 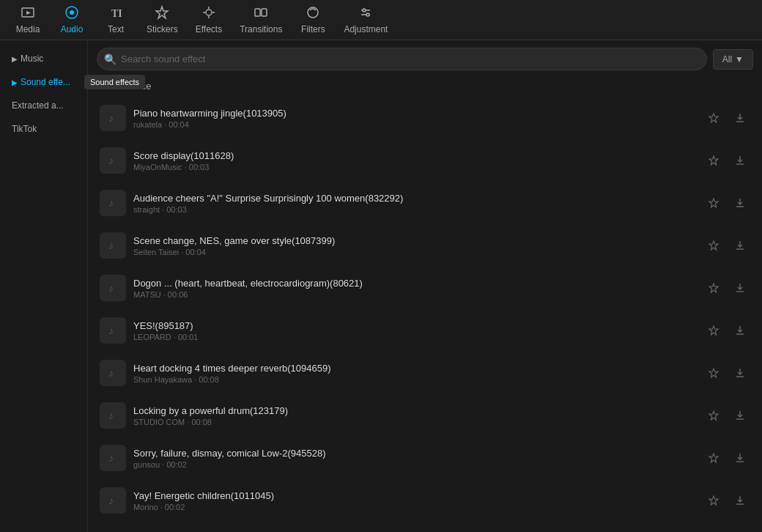 What do you see at coordinates (425, 500) in the screenshot?
I see `sound-list-item: ♪Yay! Energetic children(1011045)Morino …` at bounding box center [425, 500].